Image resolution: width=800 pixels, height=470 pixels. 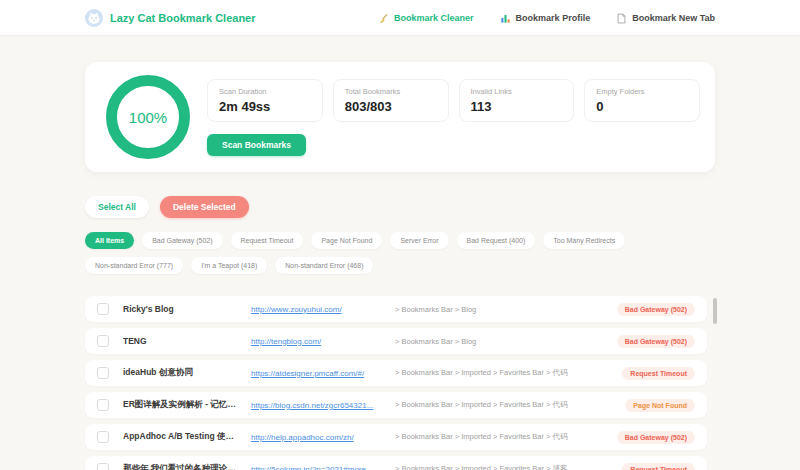 What do you see at coordinates (517, 92) in the screenshot?
I see `stat-label: Invalid Links` at bounding box center [517, 92].